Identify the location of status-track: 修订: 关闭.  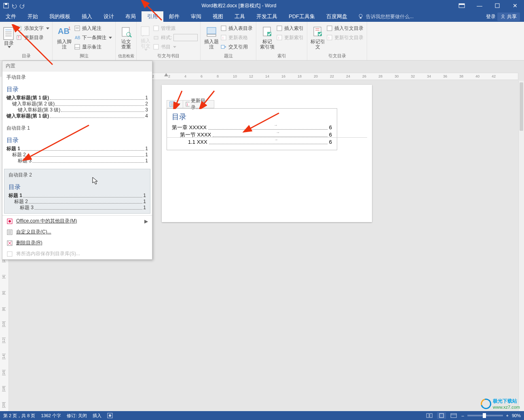
(77, 416).